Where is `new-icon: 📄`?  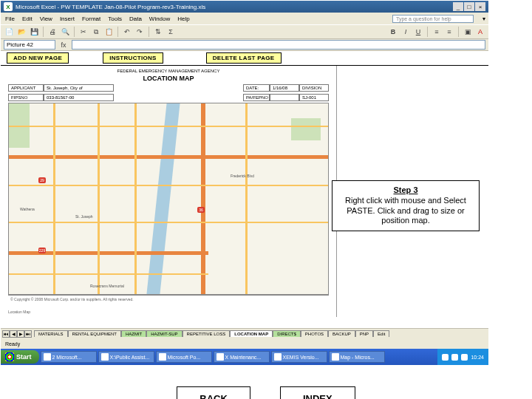 new-icon: 📄 is located at coordinates (9, 32).